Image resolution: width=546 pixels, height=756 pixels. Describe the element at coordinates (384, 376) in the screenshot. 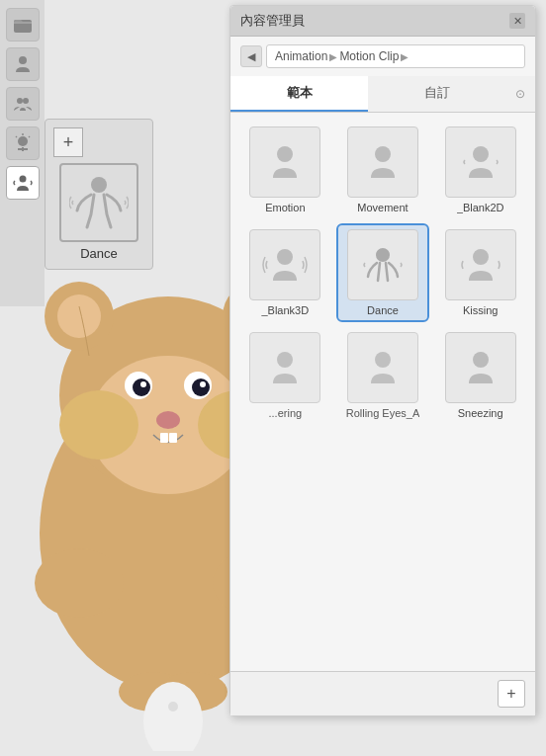

I see `grid-item-rolling-eyes: Rolling Eyes_A` at that location.